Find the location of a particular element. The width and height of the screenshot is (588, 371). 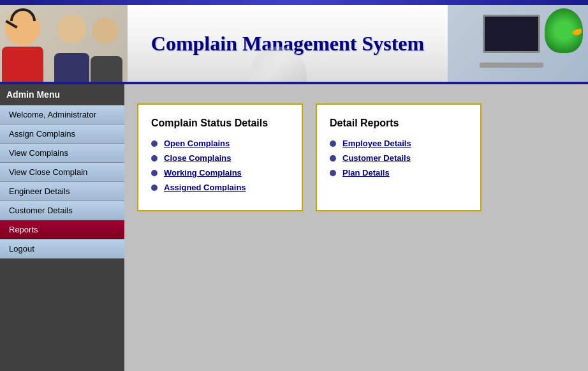

detail-reports-list: Employee Details Customer Details Plan D… is located at coordinates (399, 158).